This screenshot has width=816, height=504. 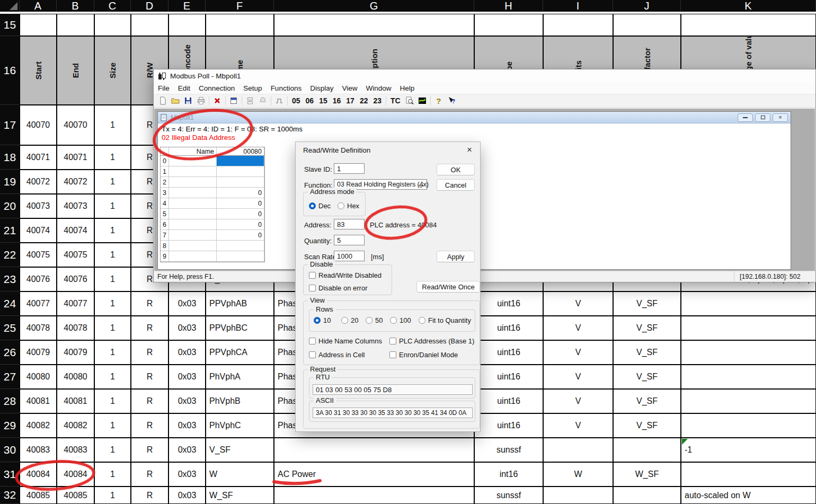 What do you see at coordinates (240, 426) in the screenshot?
I see `excel-cell: PhVphC` at bounding box center [240, 426].